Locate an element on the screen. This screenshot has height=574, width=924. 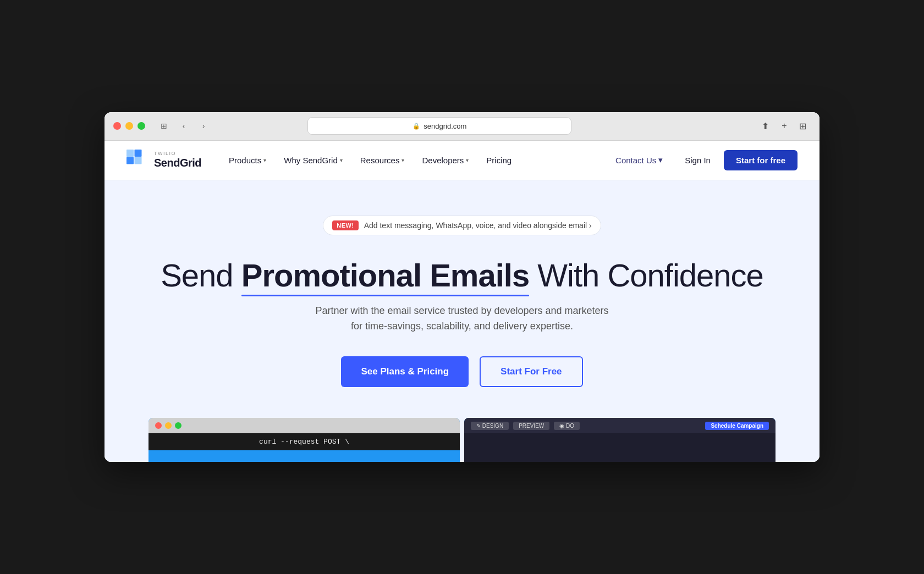
hero-title-part2: With Confidence is located at coordinates (646, 275).